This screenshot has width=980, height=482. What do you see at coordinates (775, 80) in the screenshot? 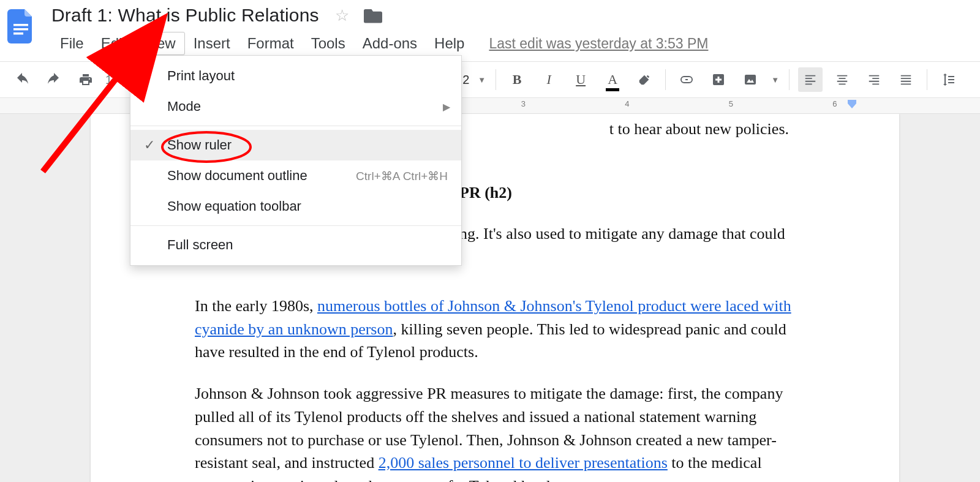
I see `image-dropdown-icon: ▼` at bounding box center [775, 80].